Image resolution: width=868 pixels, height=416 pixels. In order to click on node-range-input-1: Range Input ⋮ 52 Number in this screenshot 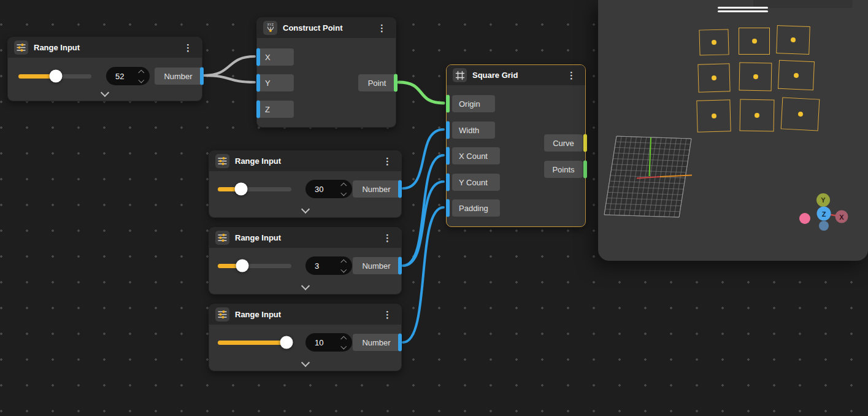, I will do `click(105, 69)`.